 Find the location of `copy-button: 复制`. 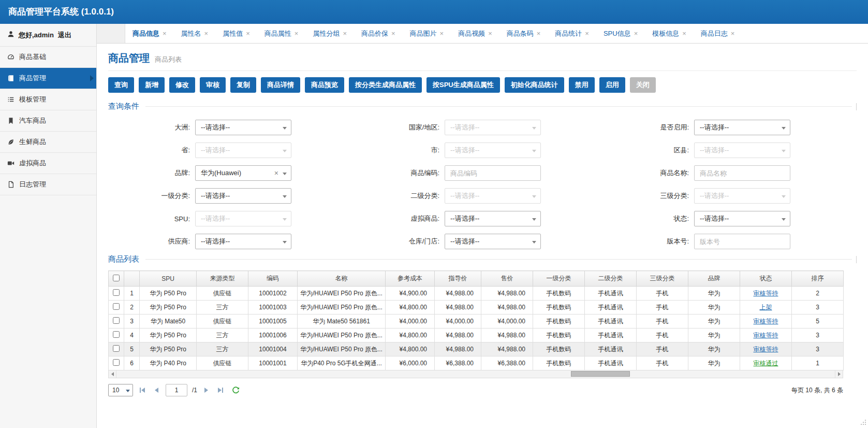

copy-button: 复制 is located at coordinates (243, 85).